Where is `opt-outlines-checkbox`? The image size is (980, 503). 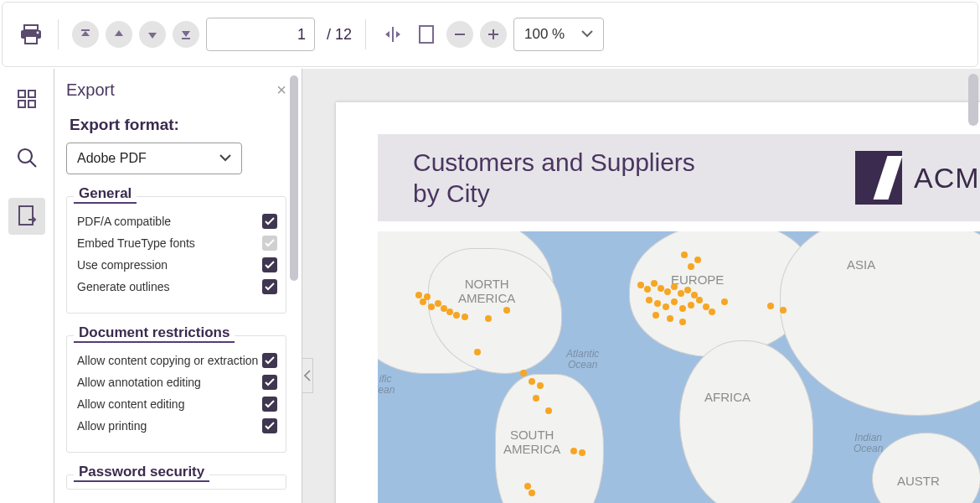
opt-outlines-checkbox is located at coordinates (270, 287).